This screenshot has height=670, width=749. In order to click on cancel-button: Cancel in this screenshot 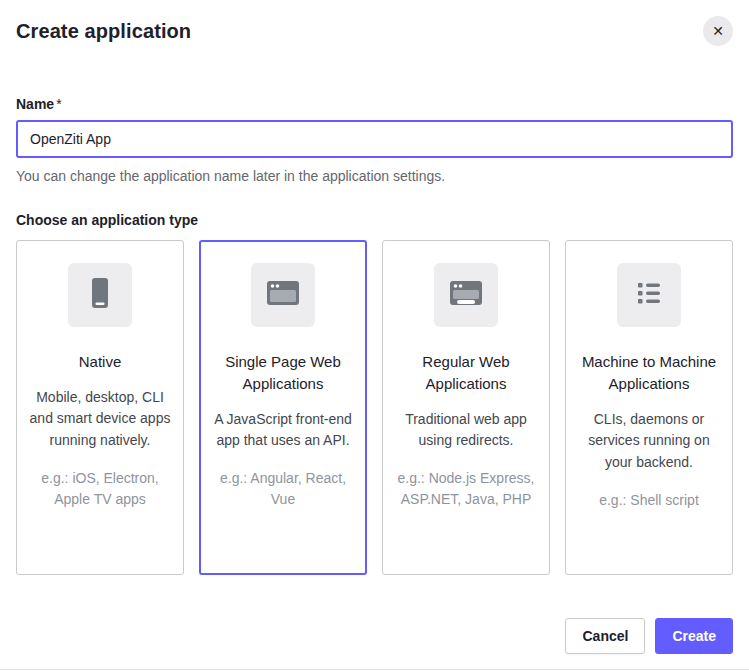, I will do `click(605, 636)`.